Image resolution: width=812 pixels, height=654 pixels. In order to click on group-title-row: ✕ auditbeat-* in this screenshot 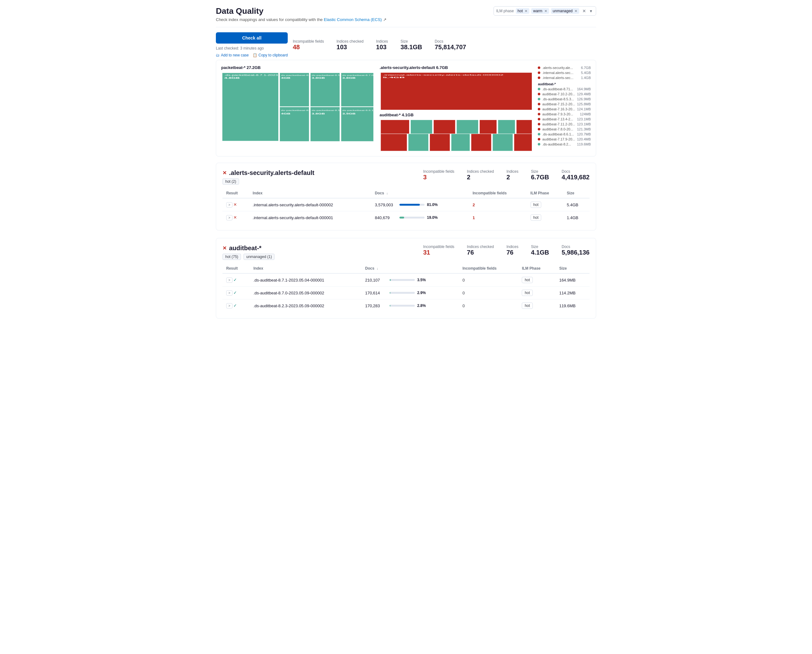, I will do `click(249, 248)`.